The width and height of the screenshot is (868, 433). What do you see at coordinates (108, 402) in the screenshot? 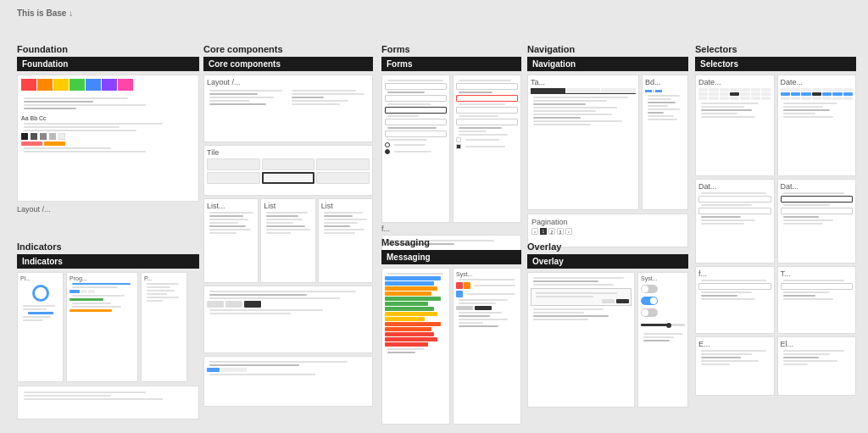
I see `indicators-extra-frame` at bounding box center [108, 402].